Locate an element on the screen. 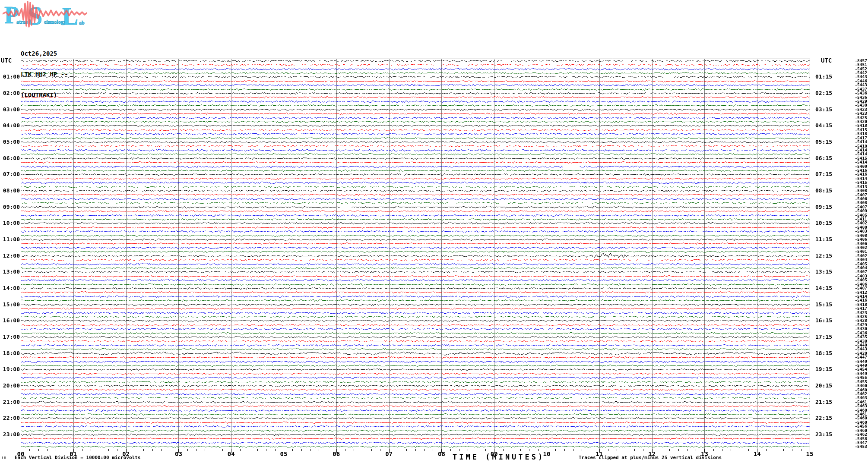 The height and width of the screenshot is (466, 868). left-time-label: 10:00 is located at coordinates (10, 223).